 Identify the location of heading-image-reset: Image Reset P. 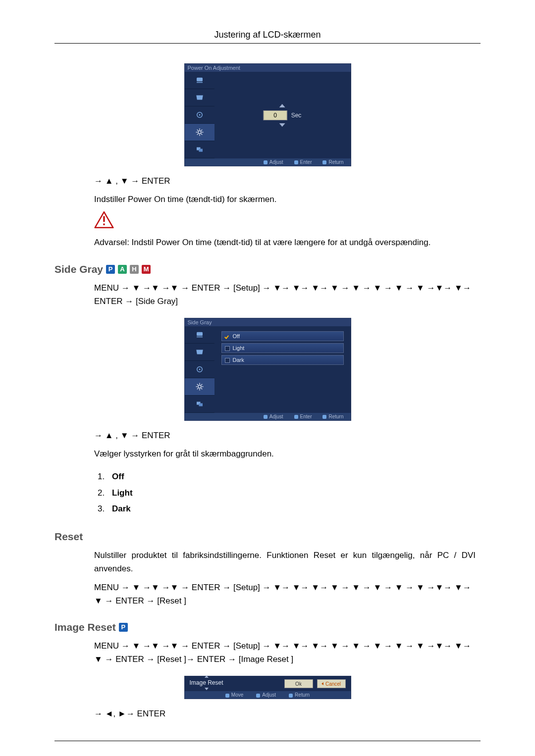
(268, 627).